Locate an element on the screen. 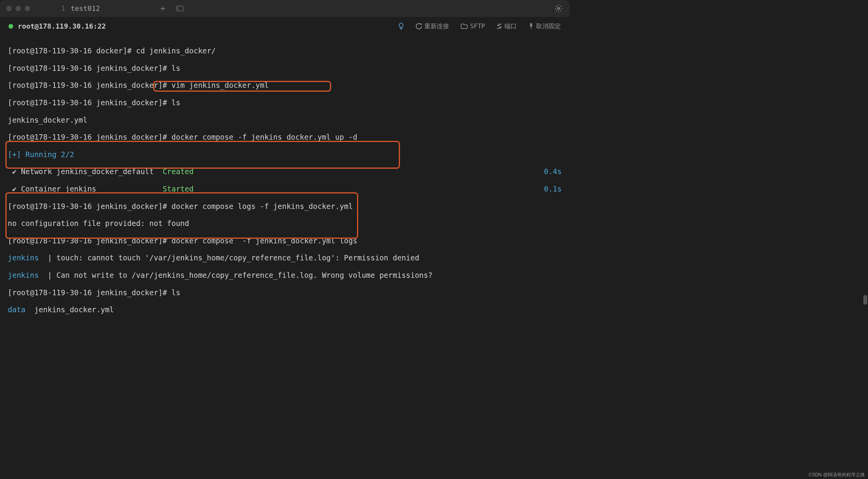 This screenshot has height=479, width=868. tab-number: 1 is located at coordinates (63, 9).